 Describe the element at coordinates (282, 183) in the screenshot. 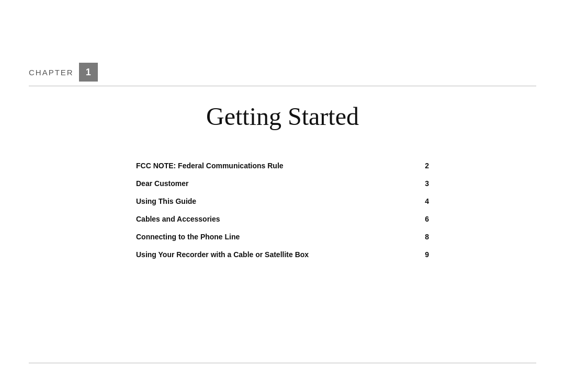

I see `toc-row: Dear Customer3` at that location.